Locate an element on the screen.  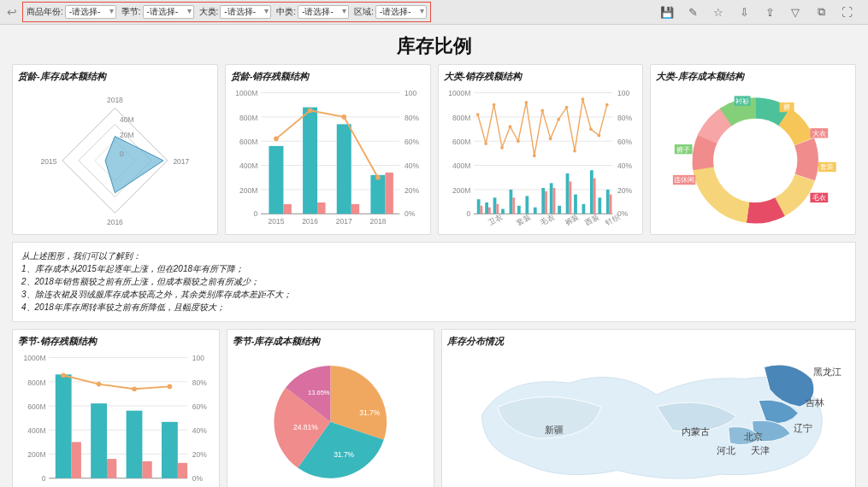
card-bar1: 货龄-销存残额结构 1000M 800M 600M 400M 200M 0 10… is located at coordinates (328, 150).